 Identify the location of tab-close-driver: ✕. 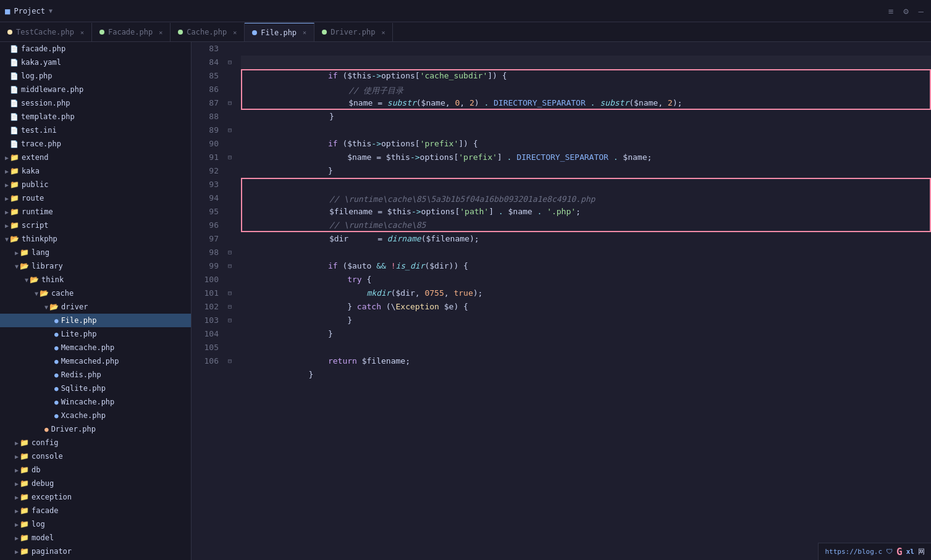
(383, 32).